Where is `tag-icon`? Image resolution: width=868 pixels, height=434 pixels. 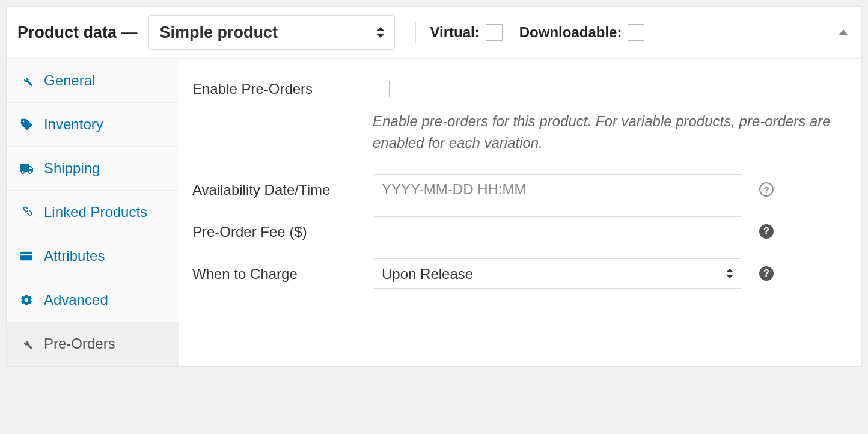
tag-icon is located at coordinates (26, 124).